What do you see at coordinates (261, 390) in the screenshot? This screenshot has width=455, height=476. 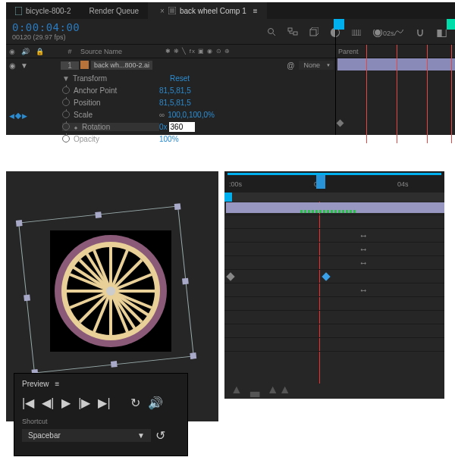 I see `timeline-zoom-controls: ▲ ▃ ▲▲` at bounding box center [261, 390].